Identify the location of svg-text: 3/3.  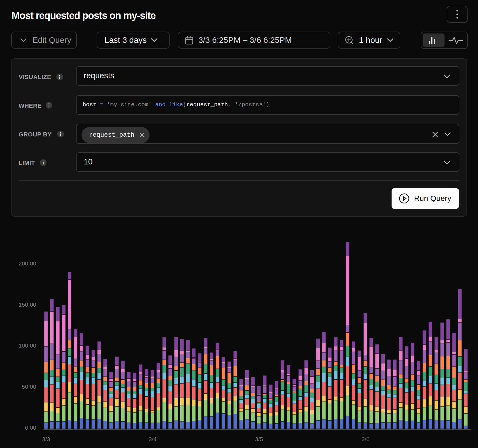
(46, 439).